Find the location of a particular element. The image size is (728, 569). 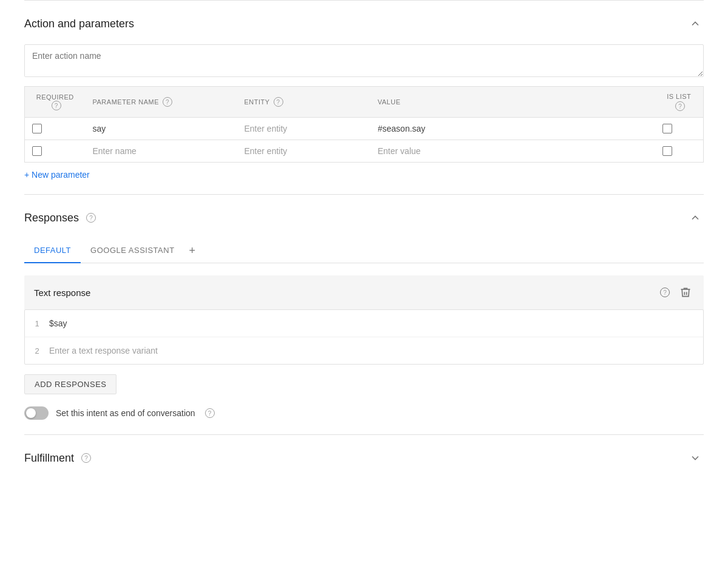

response-row-num-2: 2 is located at coordinates (37, 351).